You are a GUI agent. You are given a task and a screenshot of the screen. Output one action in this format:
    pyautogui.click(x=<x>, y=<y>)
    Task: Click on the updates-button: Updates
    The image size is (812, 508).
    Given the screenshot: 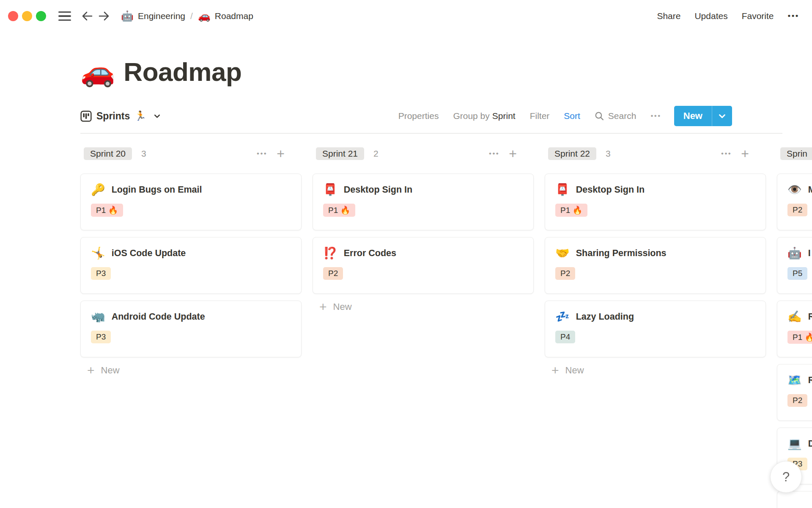 What is the action you would take?
    pyautogui.click(x=711, y=16)
    